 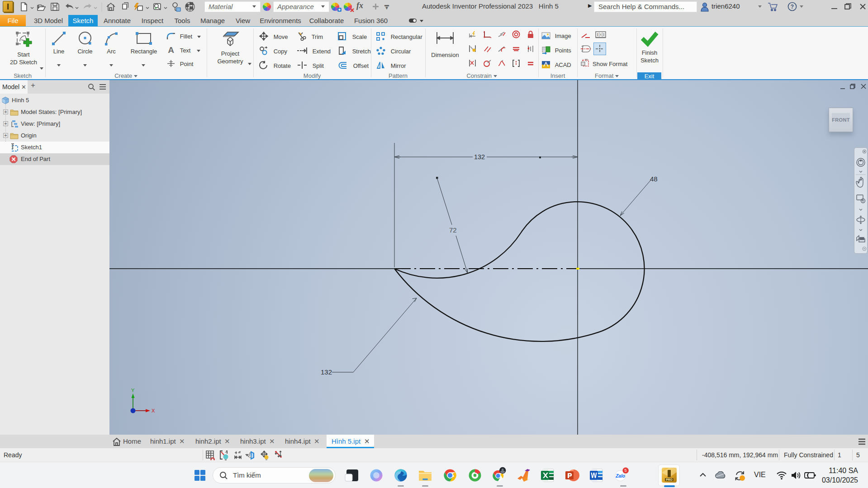 What do you see at coordinates (654, 179) in the screenshot?
I see `svg-text: 48` at bounding box center [654, 179].